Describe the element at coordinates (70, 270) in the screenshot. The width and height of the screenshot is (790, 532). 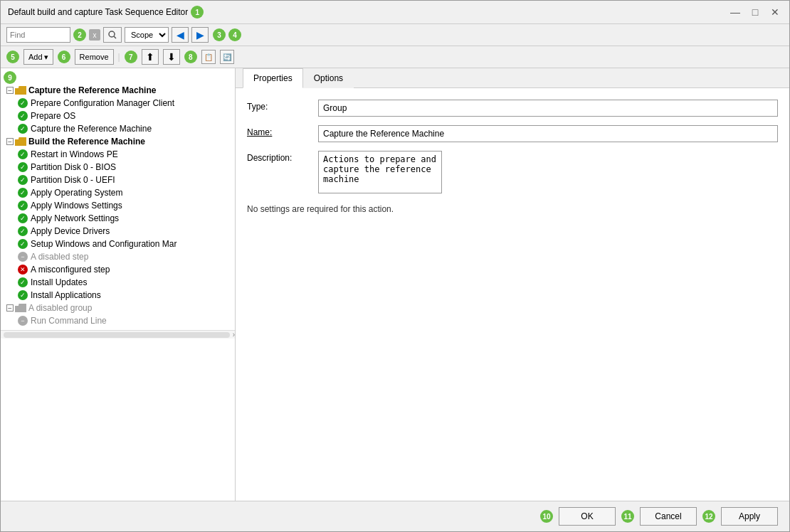
I see `tree-label-misconfig-step: A misconfigured step` at that location.